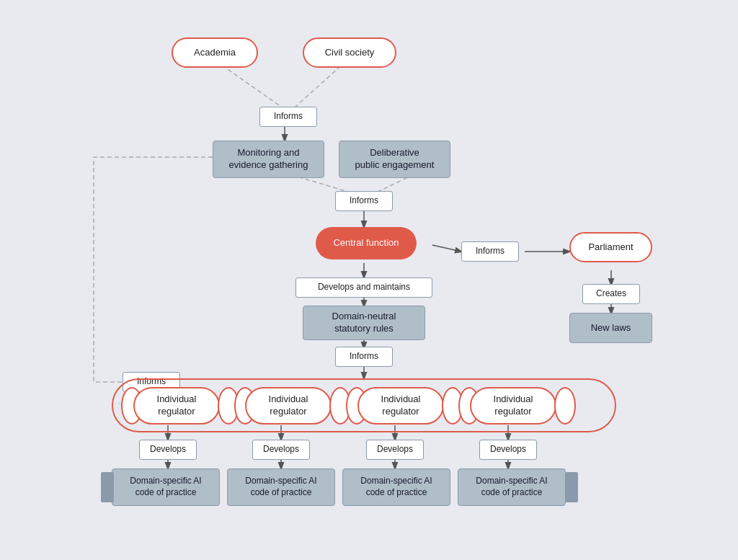 This screenshot has height=560, width=738. Describe the element at coordinates (350, 53) in the screenshot. I see `civil-society-node: Civil society` at that location.